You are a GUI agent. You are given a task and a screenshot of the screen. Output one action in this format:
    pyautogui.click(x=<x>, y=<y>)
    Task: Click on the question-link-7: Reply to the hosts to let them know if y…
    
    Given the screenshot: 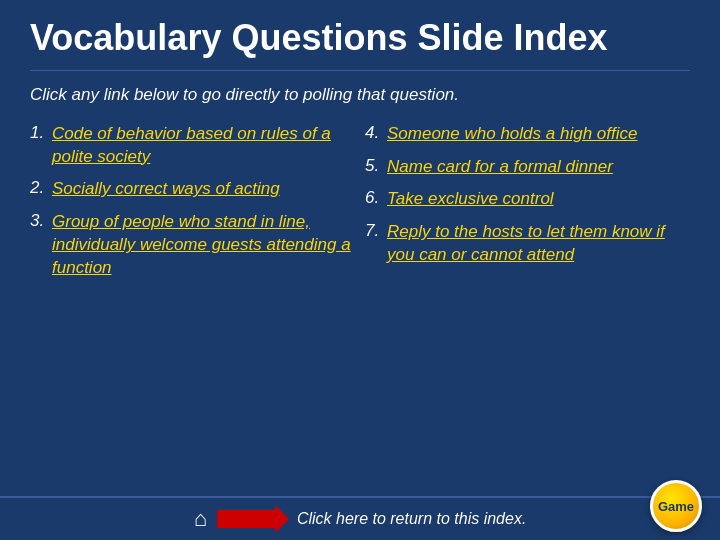 What is the action you would take?
    pyautogui.click(x=538, y=244)
    